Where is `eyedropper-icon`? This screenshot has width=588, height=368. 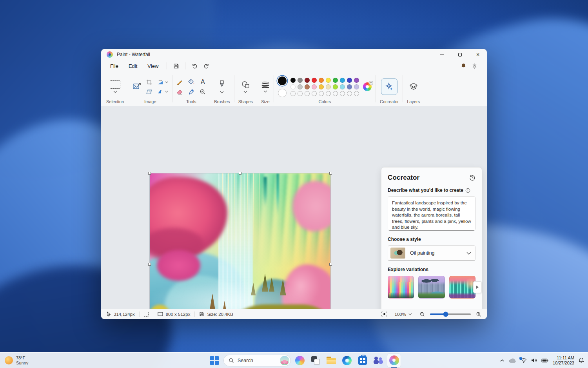
eyedropper-icon is located at coordinates (191, 92).